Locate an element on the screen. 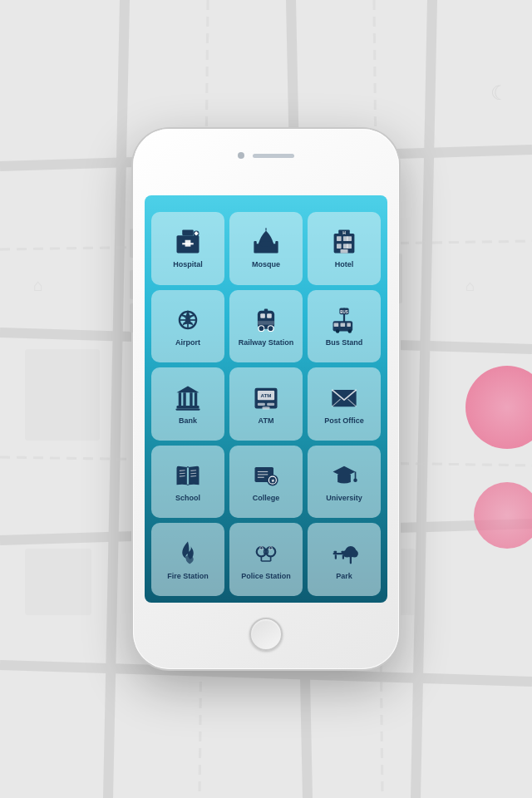  grid-item-atm: ATM ATM is located at coordinates (266, 404).